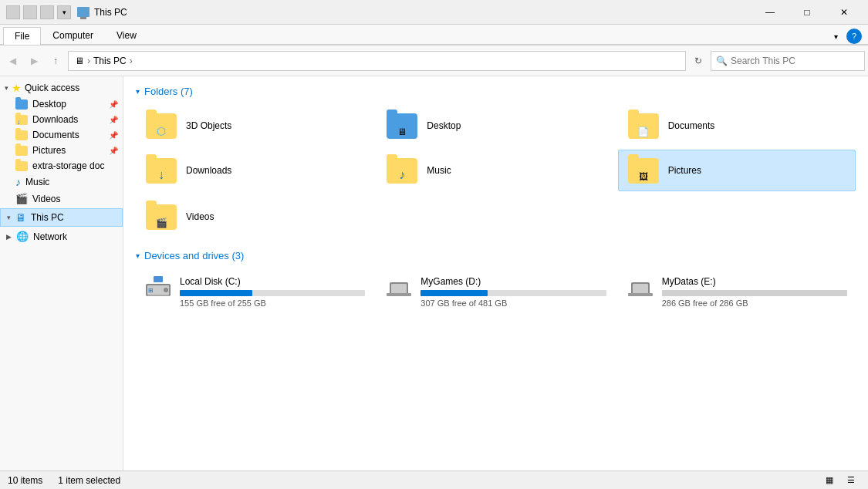 The image size is (868, 489). What do you see at coordinates (737, 292) in the screenshot?
I see `drive-item-e: MyDatas (E:) 286 GB free of 286 GB` at bounding box center [737, 292].